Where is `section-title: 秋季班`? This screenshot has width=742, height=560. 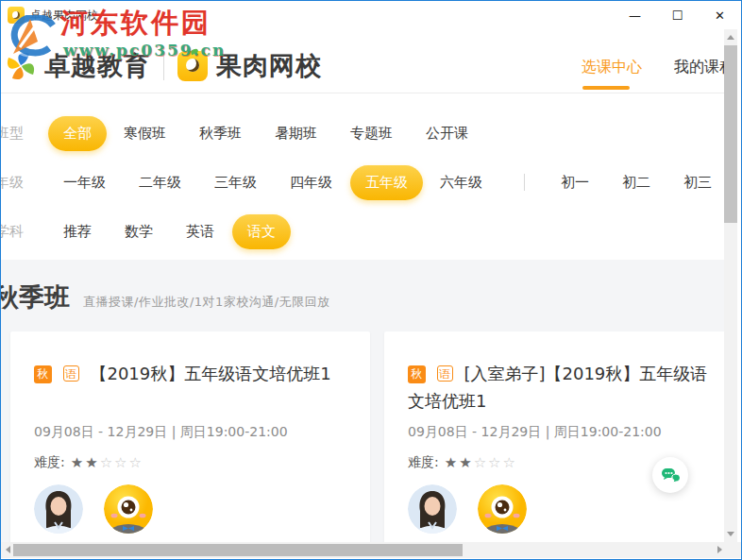 section-title: 秋季班 is located at coordinates (36, 297).